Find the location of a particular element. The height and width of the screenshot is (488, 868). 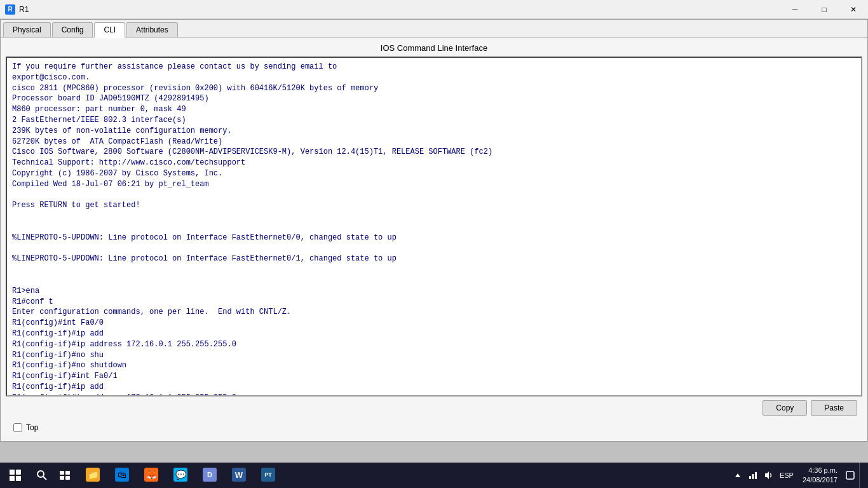

minimize-button: ─ is located at coordinates (795, 10).